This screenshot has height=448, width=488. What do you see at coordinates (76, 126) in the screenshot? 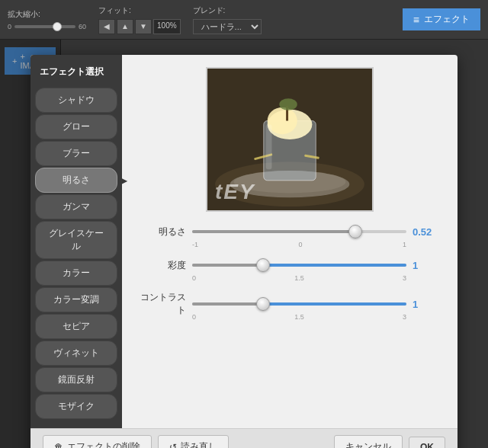
I see `effect-glow: グロー` at bounding box center [76, 126].